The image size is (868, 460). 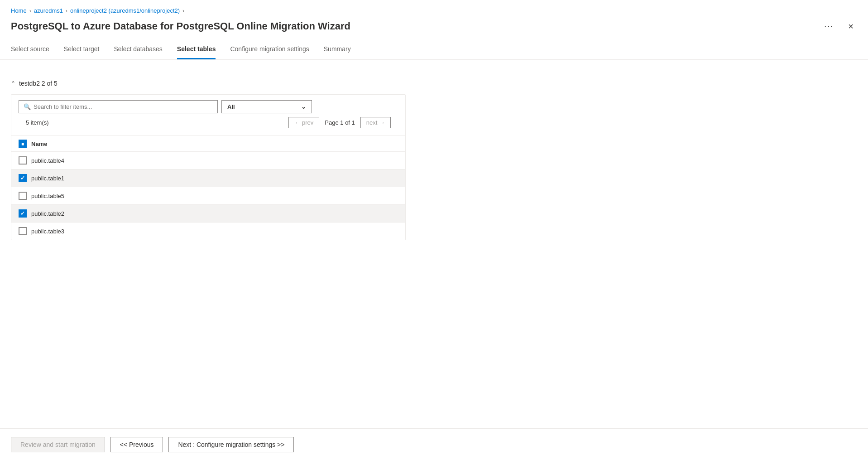 I want to click on breadcrumb-home: Home, so click(x=19, y=11).